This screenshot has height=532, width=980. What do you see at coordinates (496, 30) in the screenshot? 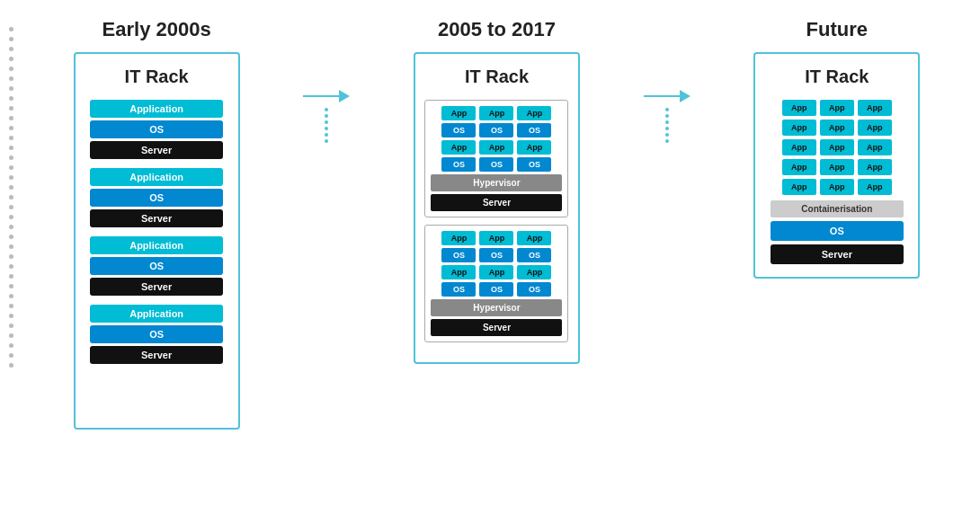
I see `era-title-mid: 2005 to 2017` at bounding box center [496, 30].